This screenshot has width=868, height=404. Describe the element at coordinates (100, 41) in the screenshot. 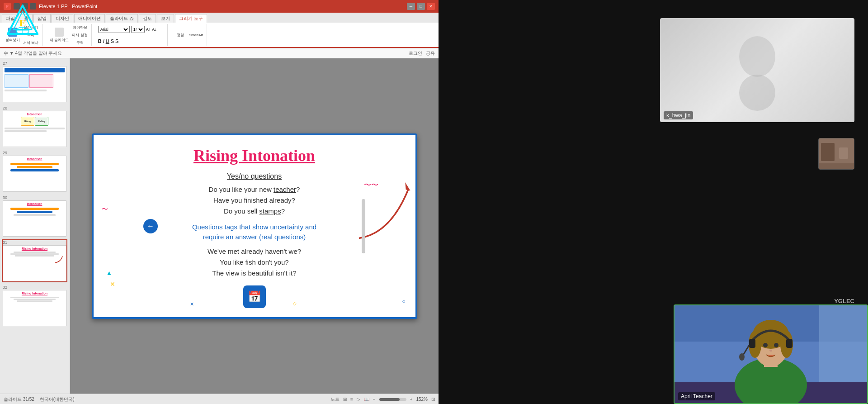

I see `bold-btn: B` at that location.